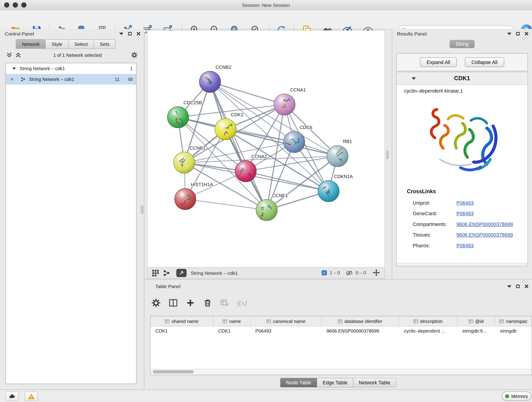  What do you see at coordinates (462, 265) in the screenshot?
I see `gene-section-scrollbar` at bounding box center [462, 265].